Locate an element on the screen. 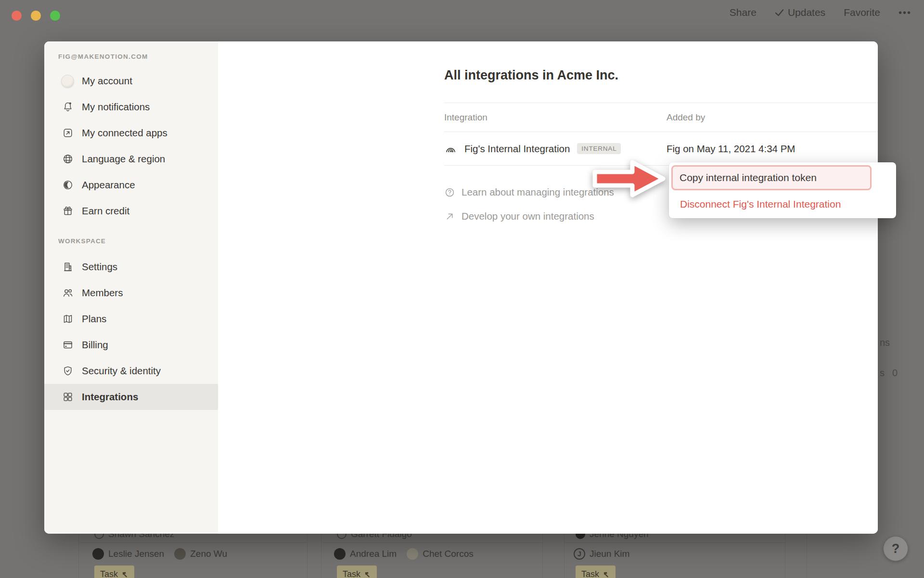 Image resolution: width=924 pixels, height=578 pixels. gift-icon is located at coordinates (68, 211).